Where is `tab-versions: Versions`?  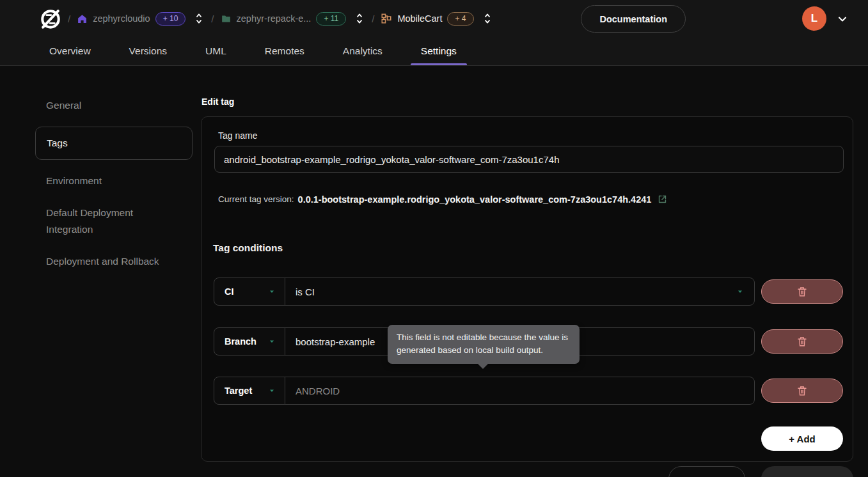
tab-versions: Versions is located at coordinates (148, 51).